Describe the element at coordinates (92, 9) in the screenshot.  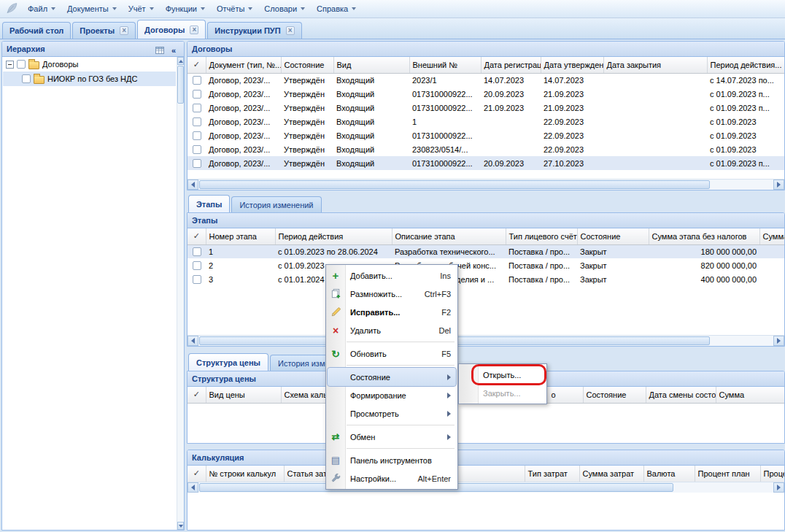
I see `menu-documents: Документы` at that location.